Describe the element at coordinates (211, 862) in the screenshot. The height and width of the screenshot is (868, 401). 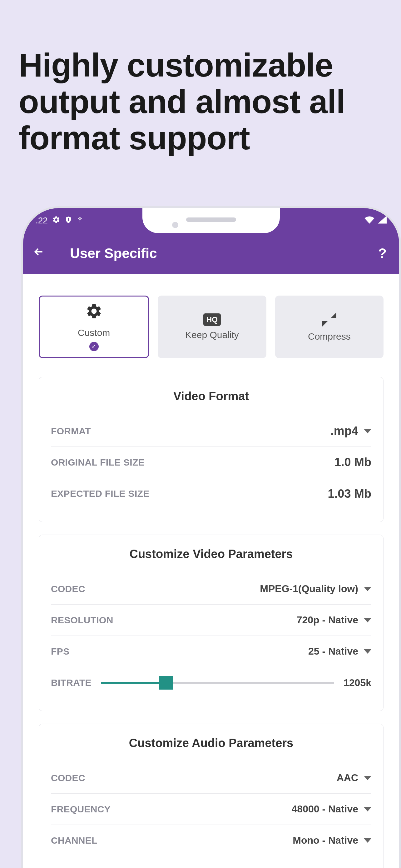
I see `audio-bitrate-row: BITRATE 384k - Native` at that location.